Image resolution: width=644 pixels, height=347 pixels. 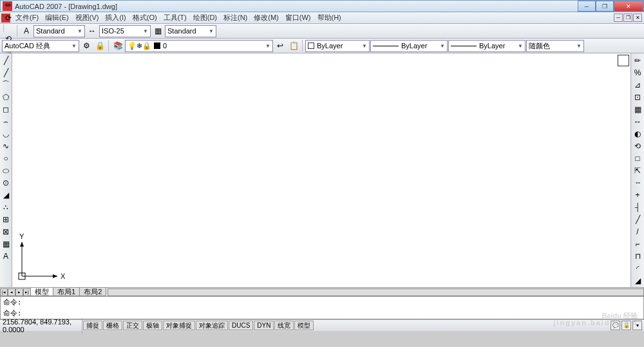 I want to click on tab-prev-button: ◂, so click(x=12, y=292).